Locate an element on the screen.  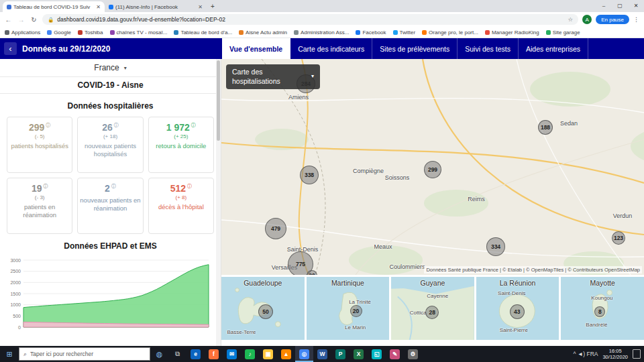
back-icon: ← is located at coordinates (8, 20).